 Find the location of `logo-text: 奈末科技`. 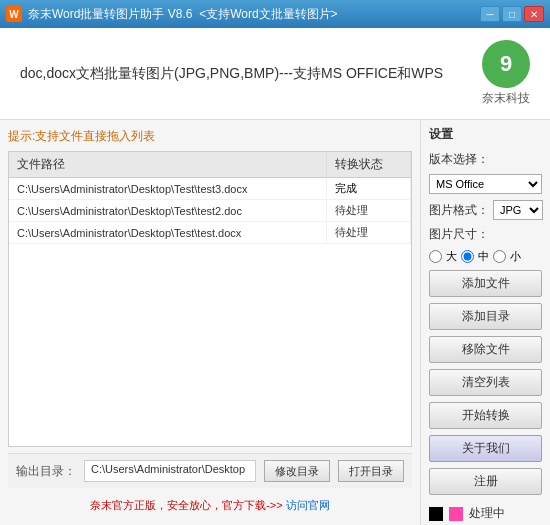

logo-text: 奈末科技 is located at coordinates (506, 98).